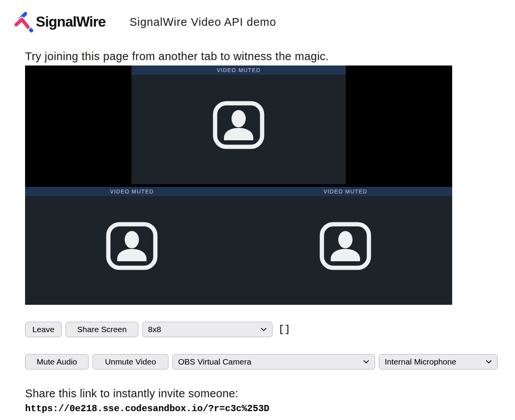 Image resolution: width=515 pixels, height=420 pixels. Describe the element at coordinates (274, 362) in the screenshot. I see `camera-select: OBS Virtual Camera` at that location.